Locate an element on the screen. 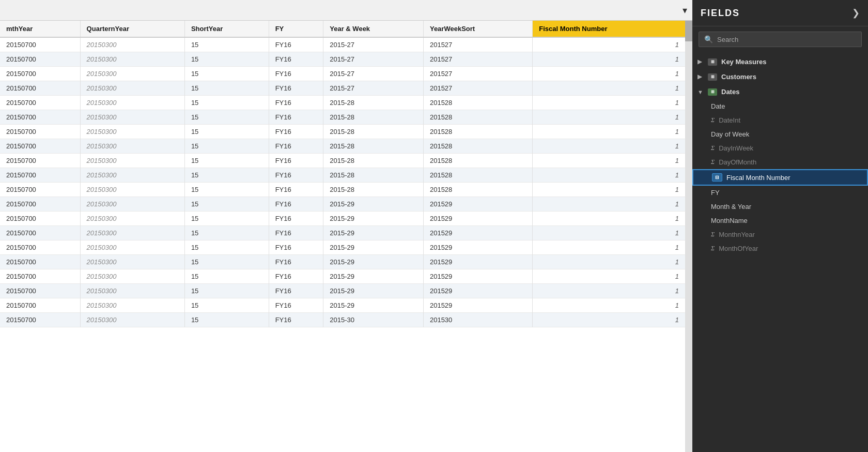  field-label: DayInWeek is located at coordinates (736, 148).